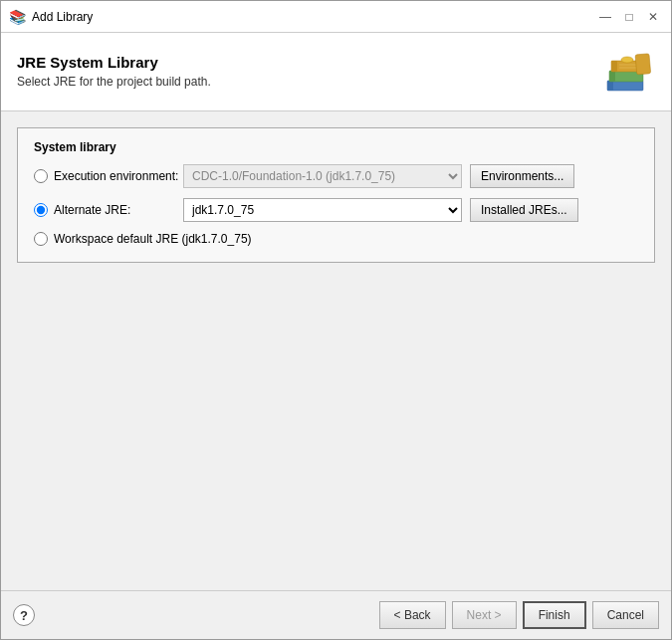 The height and width of the screenshot is (640, 672). What do you see at coordinates (629, 17) in the screenshot?
I see `titlebar-controls: — □ ✕` at bounding box center [629, 17].